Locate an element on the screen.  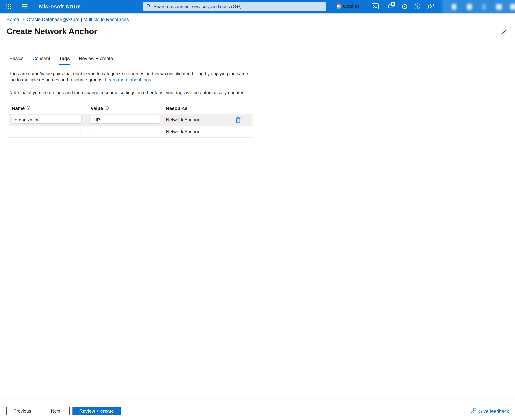
brand-title: Microsoft Azure is located at coordinates (60, 7).